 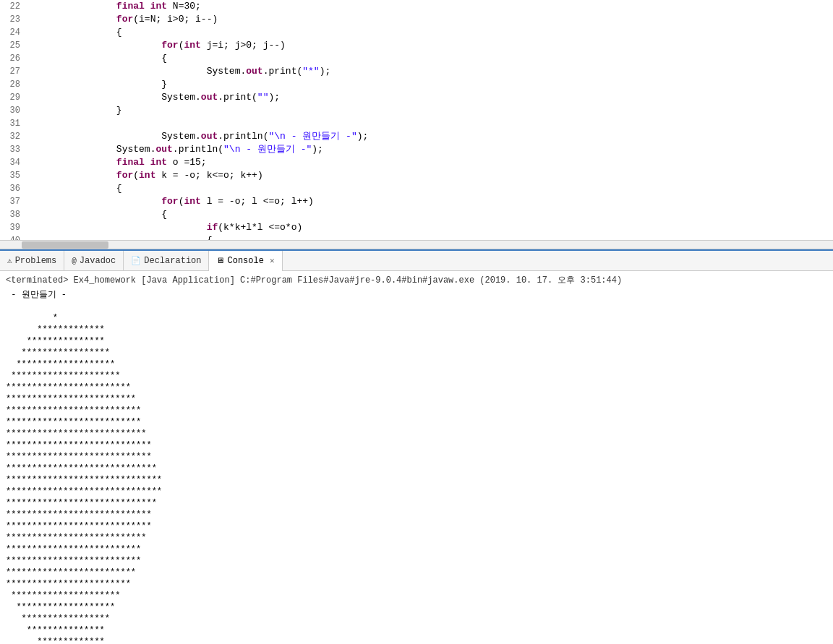 I want to click on scroll-thumb, so click(x=65, y=245).